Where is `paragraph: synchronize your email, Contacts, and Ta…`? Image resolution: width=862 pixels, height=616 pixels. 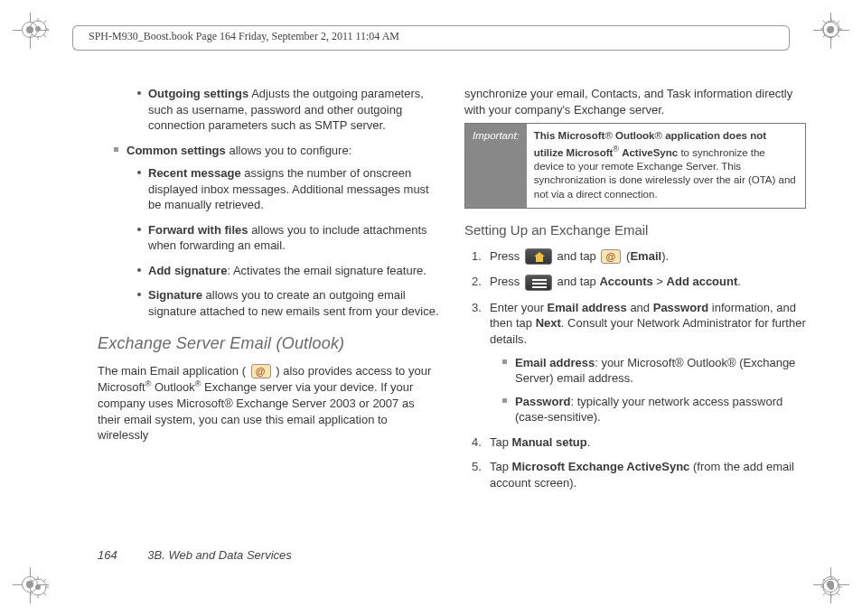
paragraph: synchronize your email, Contacts, and Ta… is located at coordinates (635, 101).